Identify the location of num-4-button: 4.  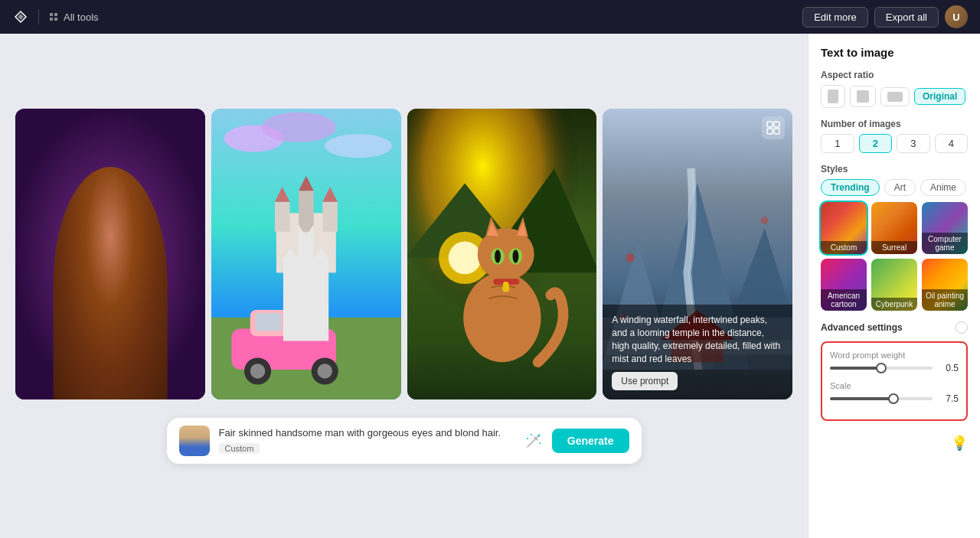
(952, 144).